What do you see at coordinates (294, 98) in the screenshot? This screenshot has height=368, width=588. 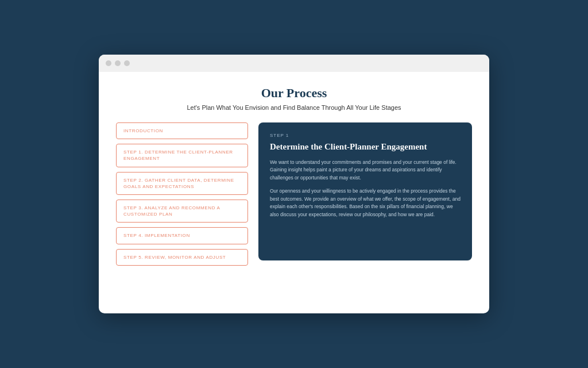 I see `page-header: Our Process Let's Plan What You Envision…` at bounding box center [294, 98].